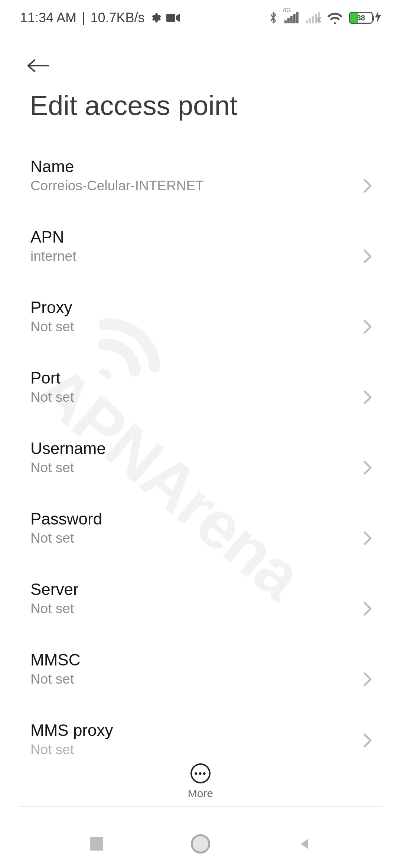  What do you see at coordinates (200, 378) in the screenshot?
I see `field-label: Port` at bounding box center [200, 378].